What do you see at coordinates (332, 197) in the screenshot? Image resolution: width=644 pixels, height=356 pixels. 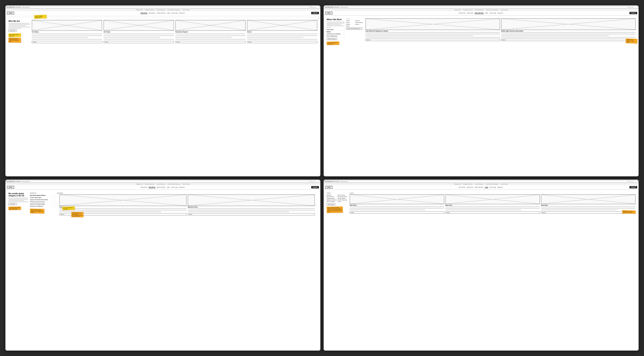 I see `topic-war-ukraine: War in Ukraine` at bounding box center [332, 197].